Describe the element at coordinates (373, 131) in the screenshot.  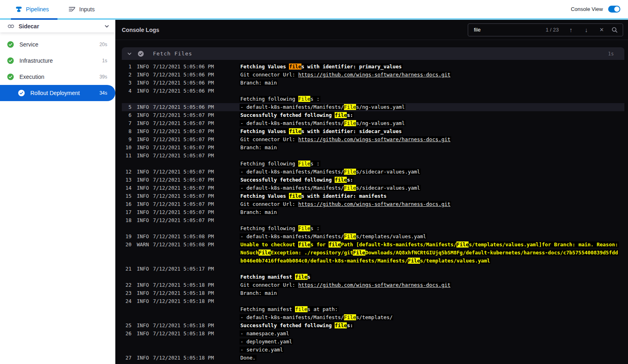
I see `log-row: 8INFO7/12/2021 5:05:07 PMFetching Values…` at that location.